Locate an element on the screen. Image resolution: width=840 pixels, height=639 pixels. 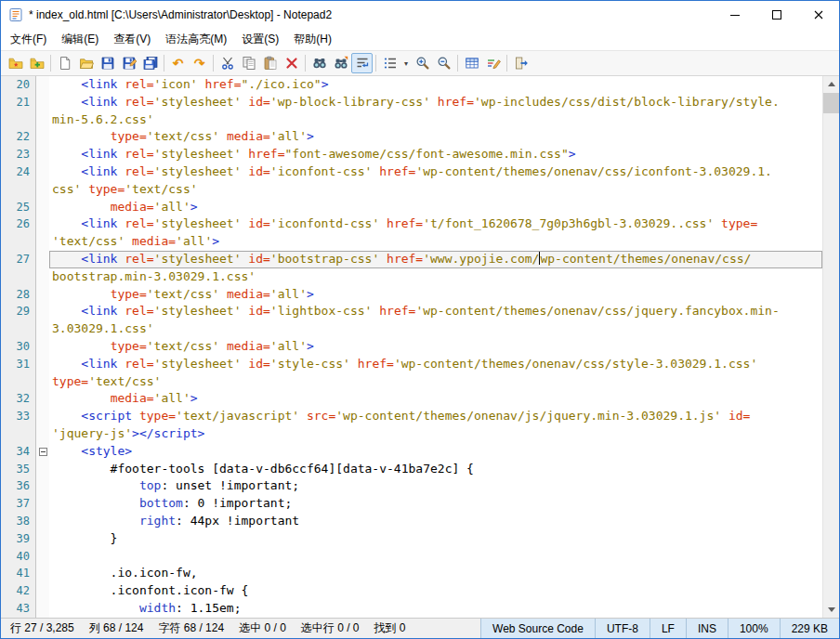
code-text: <script type='text/javascript' src='wp-c… is located at coordinates (436, 416).